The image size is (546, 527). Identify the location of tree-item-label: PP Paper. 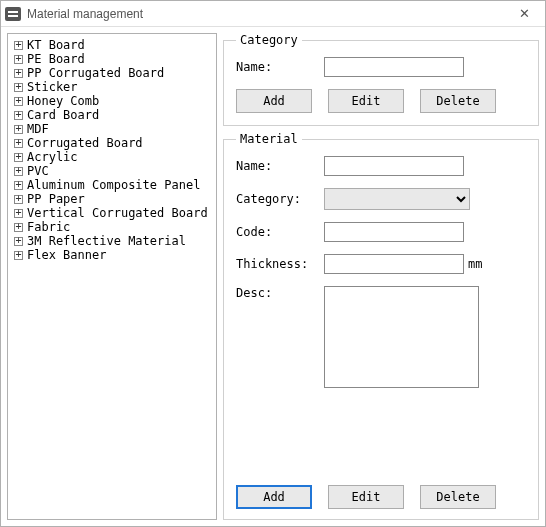
(56, 199).